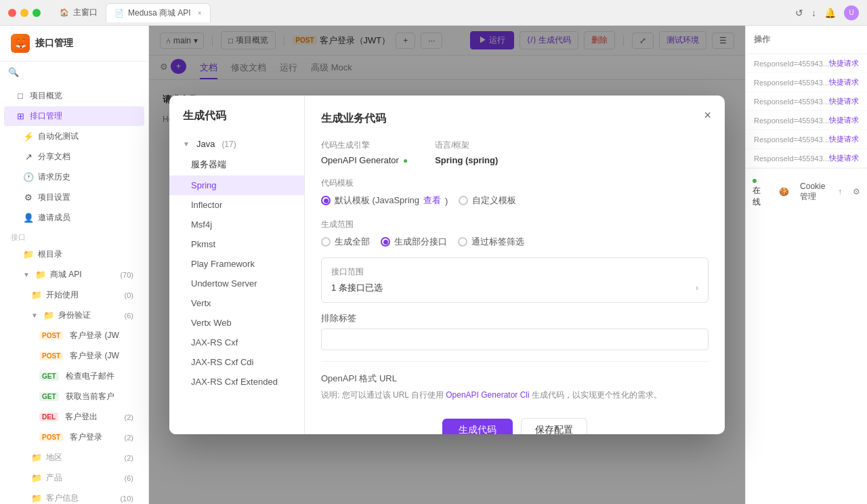 The height and width of the screenshot is (504, 867). What do you see at coordinates (28, 157) in the screenshot?
I see `share-icon: ↗` at bounding box center [28, 157].